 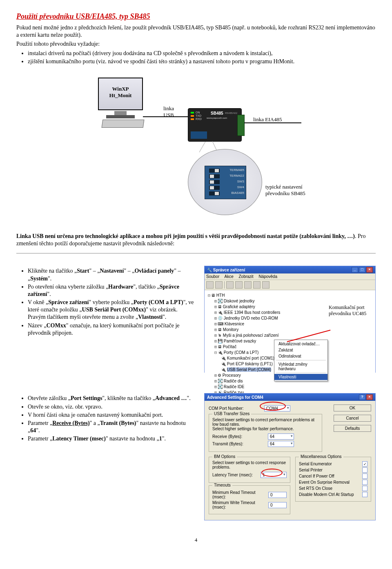 I want to click on window-buttons: _□×, so click(x=362, y=270).